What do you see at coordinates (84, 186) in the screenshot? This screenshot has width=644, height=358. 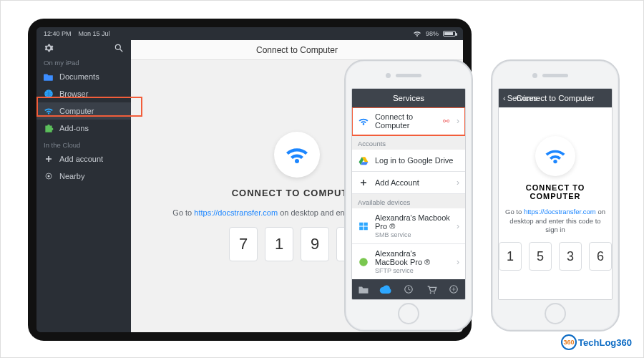 I see `sidebar: On my iPad Documents Browser Computer Ad…` at bounding box center [84, 186].